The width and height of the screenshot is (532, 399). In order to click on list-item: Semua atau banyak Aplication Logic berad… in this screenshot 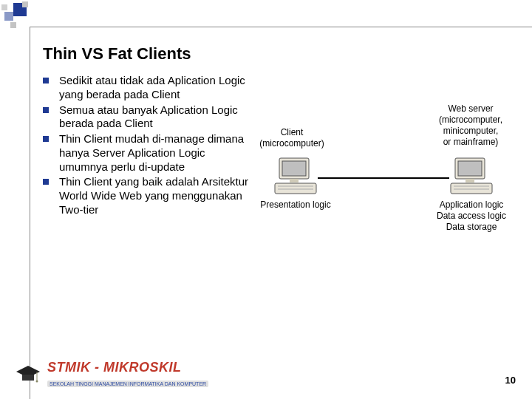, I will do `click(146, 117)`.